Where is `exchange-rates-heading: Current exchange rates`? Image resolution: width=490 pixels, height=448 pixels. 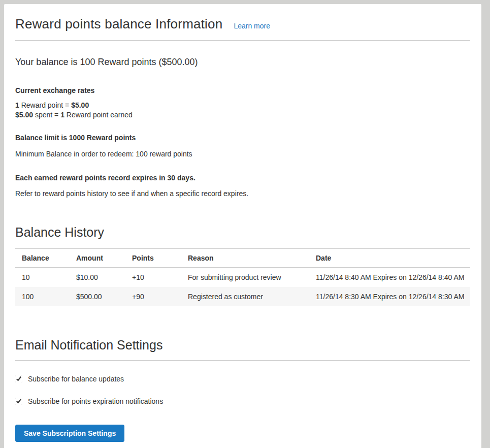
exchange-rates-heading: Current exchange rates is located at coordinates (243, 90).